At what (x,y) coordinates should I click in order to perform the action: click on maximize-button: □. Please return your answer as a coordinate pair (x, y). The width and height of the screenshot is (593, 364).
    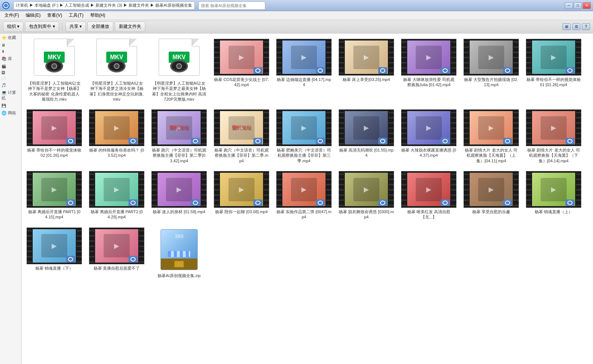
    Looking at the image, I should click on (578, 6).